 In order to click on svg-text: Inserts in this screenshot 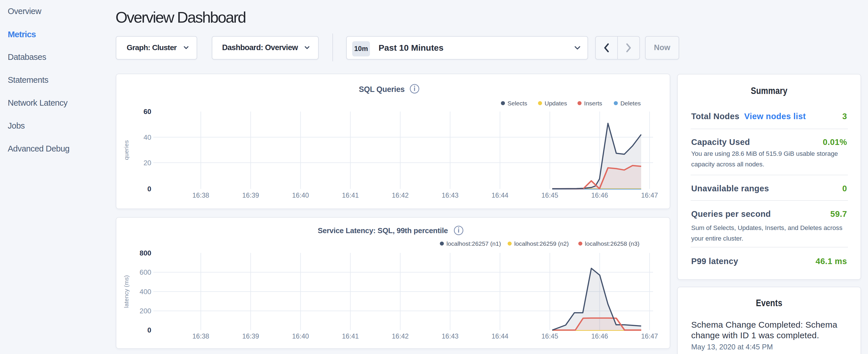, I will do `click(593, 103)`.